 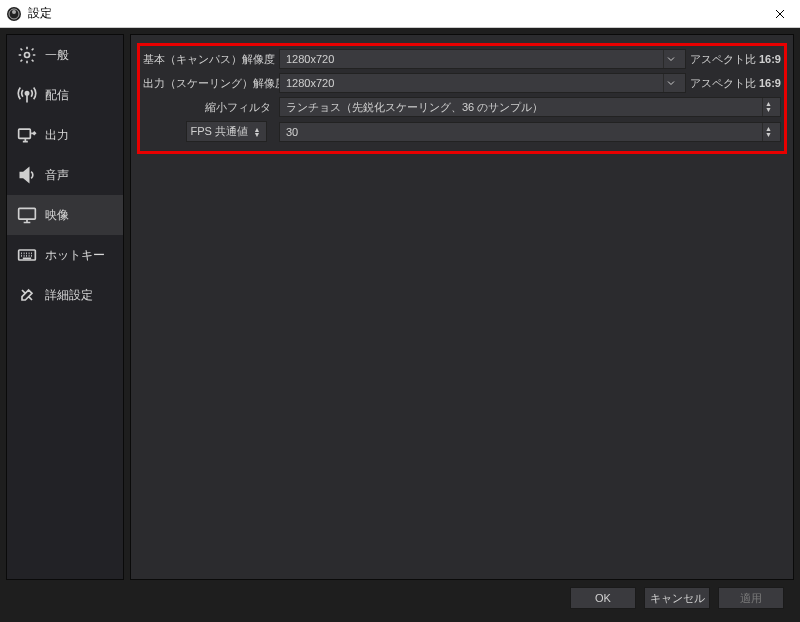 What do you see at coordinates (462, 98) in the screenshot?
I see `highlight-annotation: 基本（キャンパス）解像度 1280x720 アスペクト比 16:9 出力（スケー…` at bounding box center [462, 98].